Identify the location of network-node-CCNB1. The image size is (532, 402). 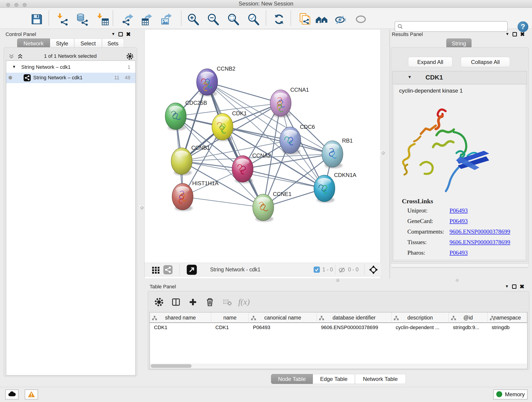
(182, 162).